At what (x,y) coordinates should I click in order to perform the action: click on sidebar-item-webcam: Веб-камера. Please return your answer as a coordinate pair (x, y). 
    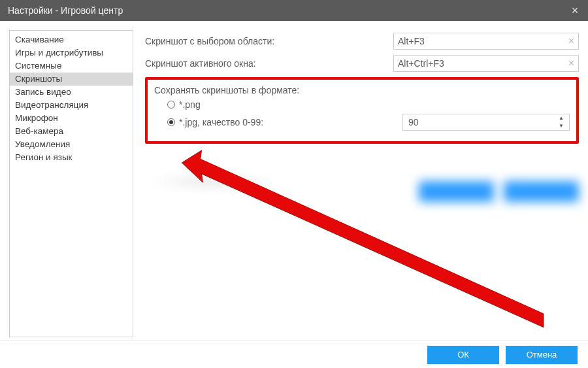
    Looking at the image, I should click on (71, 131).